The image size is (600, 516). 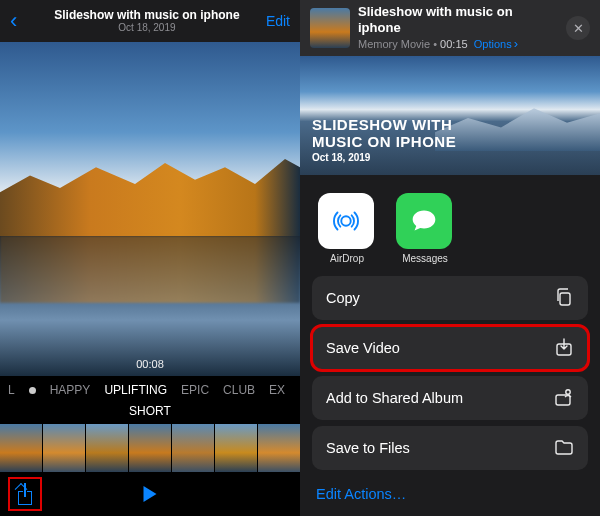 What do you see at coordinates (564, 448) in the screenshot?
I see `folder-icon` at bounding box center [564, 448].